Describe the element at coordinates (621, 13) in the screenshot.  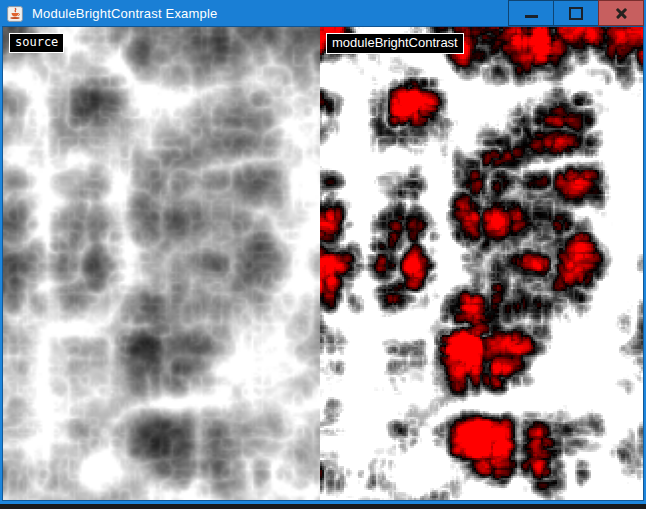
I see `close-button` at that location.